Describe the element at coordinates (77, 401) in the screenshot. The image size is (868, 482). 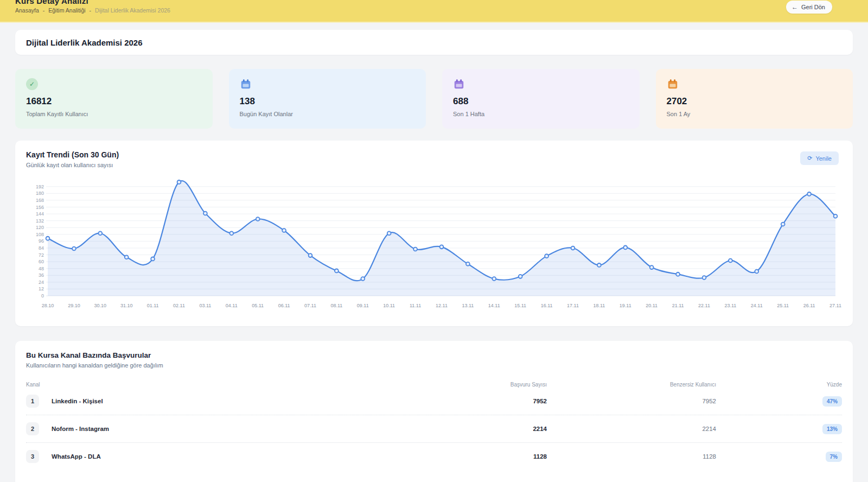
I see `channel-name: Linkedin - Kişisel` at that location.